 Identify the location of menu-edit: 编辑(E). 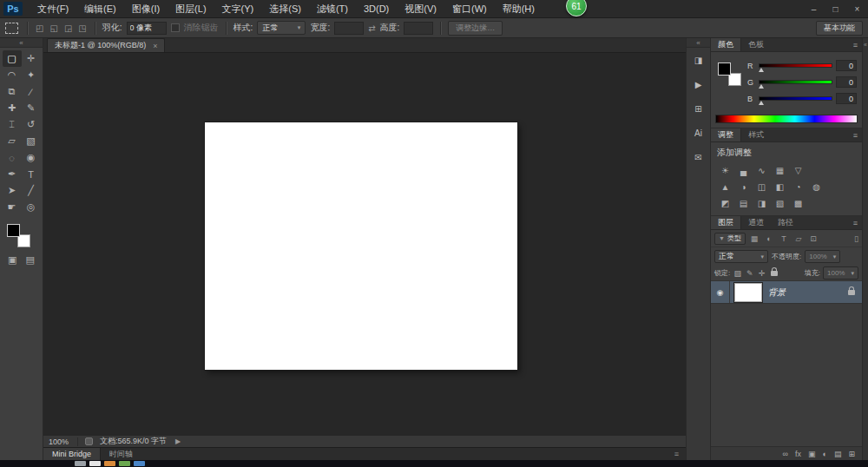
(101, 9).